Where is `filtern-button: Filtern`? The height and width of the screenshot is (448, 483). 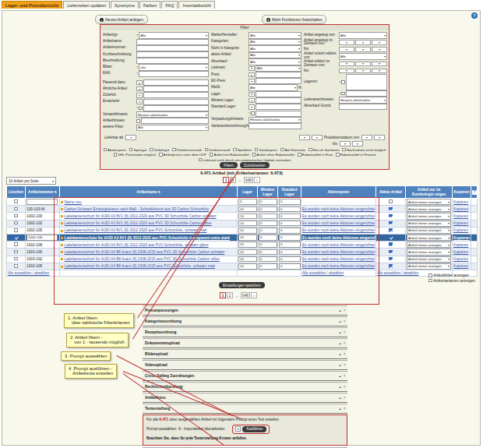
filtern-button: Filtern is located at coordinates (229, 165).